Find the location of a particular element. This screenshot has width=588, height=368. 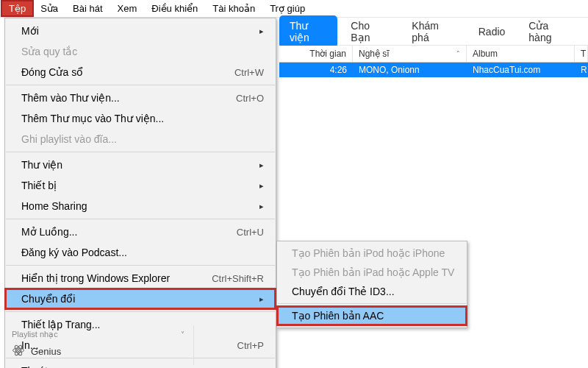

shortcut-close: Ctrl+W is located at coordinates (249, 72).